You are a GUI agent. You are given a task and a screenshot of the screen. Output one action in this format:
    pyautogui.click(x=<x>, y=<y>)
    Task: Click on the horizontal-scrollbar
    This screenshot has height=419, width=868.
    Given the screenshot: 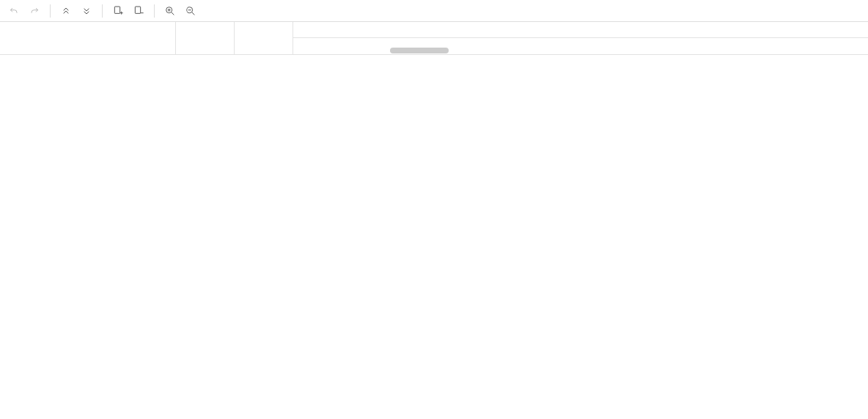 What is the action you would take?
    pyautogui.click(x=577, y=51)
    